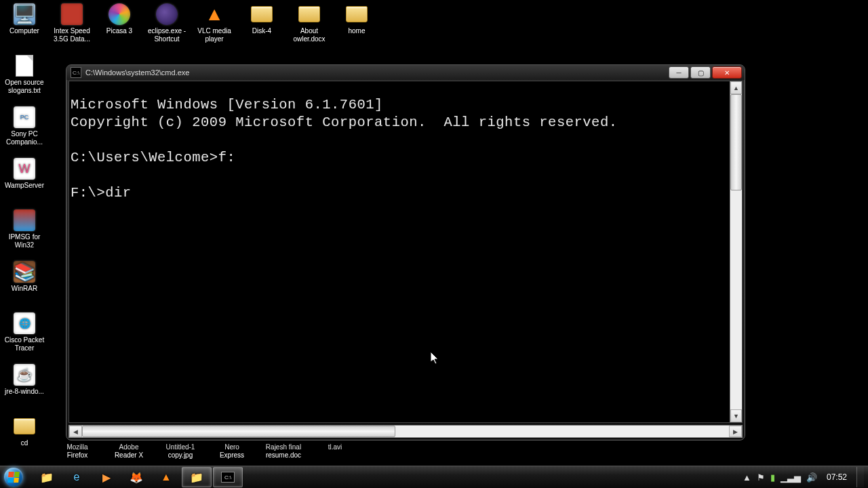  I want to click on desktop-icon: ▲VLC media player, so click(214, 23).